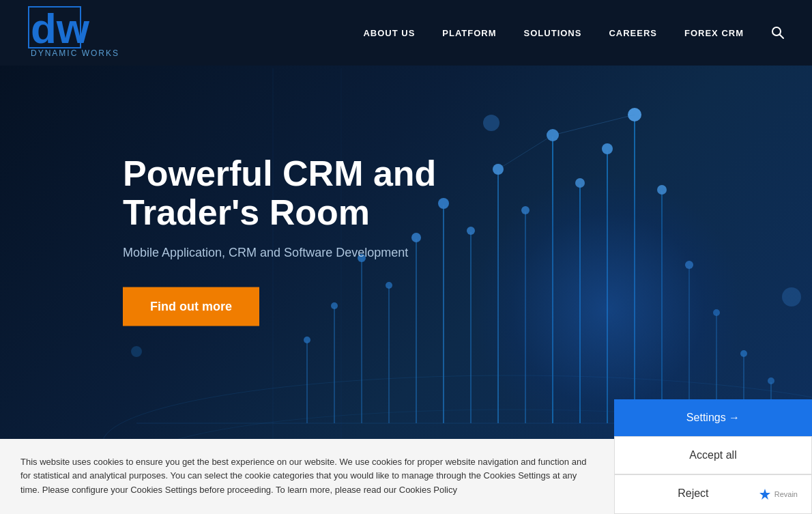  Describe the element at coordinates (469, 33) in the screenshot. I see `nav-platform: PLATFORM` at that location.